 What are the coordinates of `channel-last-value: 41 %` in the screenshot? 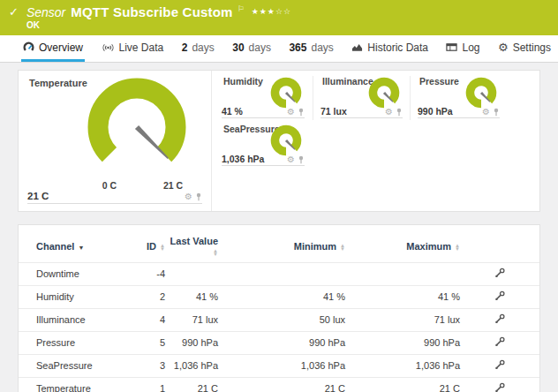 It's located at (192, 298).